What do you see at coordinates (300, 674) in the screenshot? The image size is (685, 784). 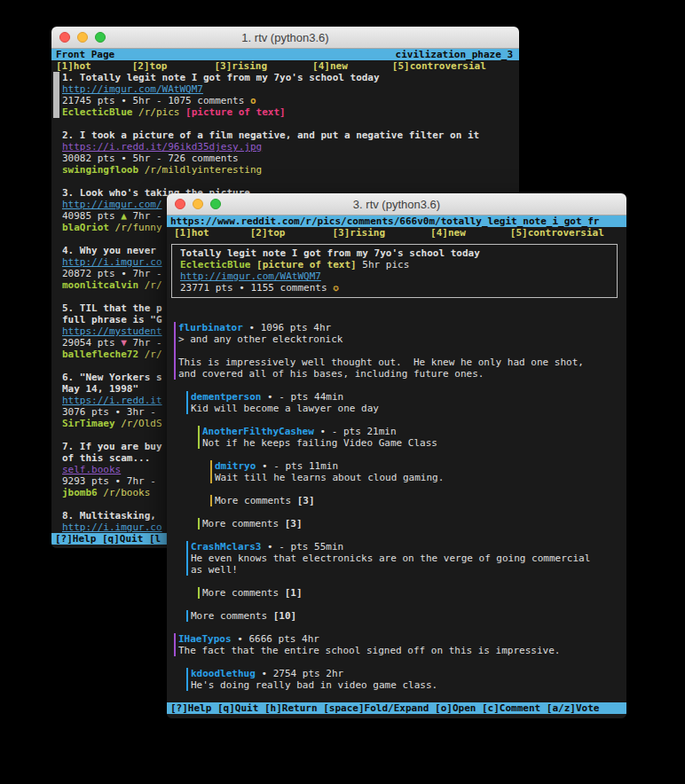 I see `text: • 2754 pts 2hr` at bounding box center [300, 674].